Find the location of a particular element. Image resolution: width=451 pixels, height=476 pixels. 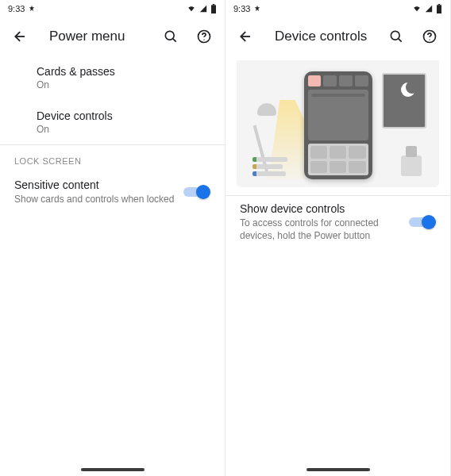

setting-cards-and-passes: Cards & passes On is located at coordinates (113, 78).